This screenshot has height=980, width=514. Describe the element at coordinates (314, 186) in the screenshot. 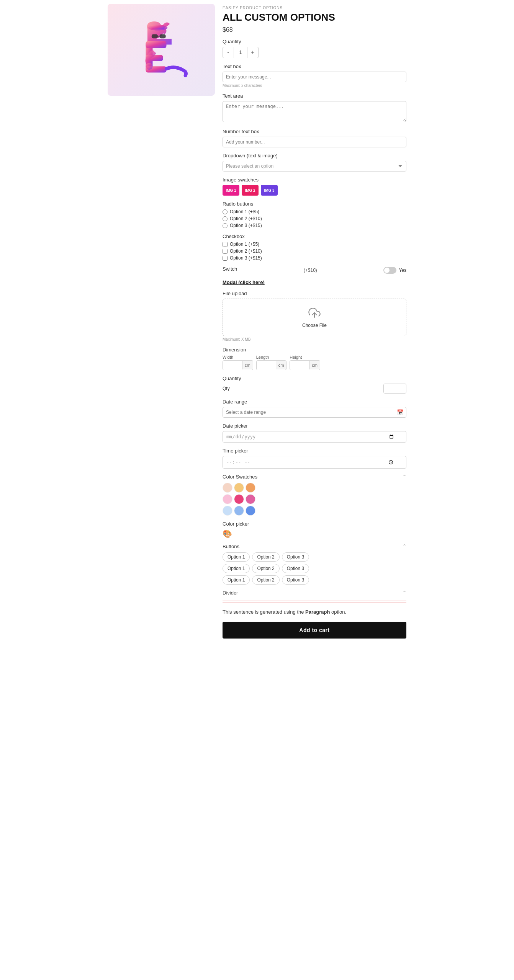

I see `image-swatches-section: Image swatches IMG 1 IMG 2 IMG 3` at that location.